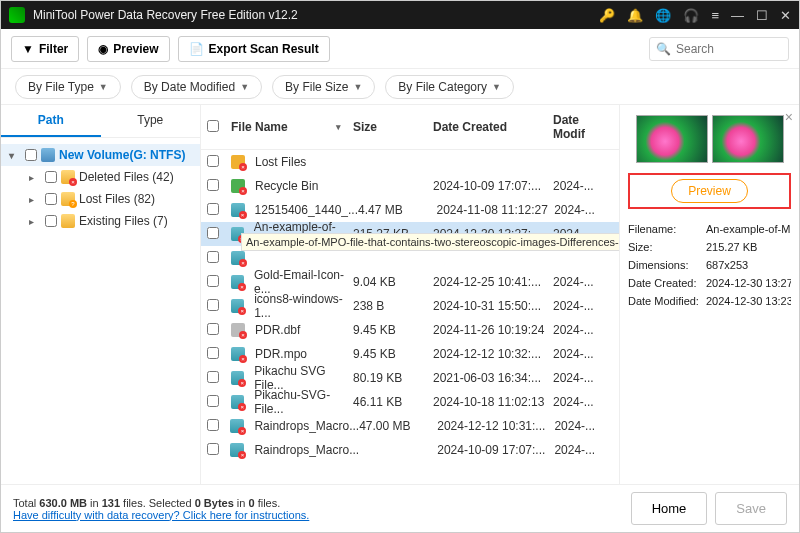 Image resolution: width=800 pixels, height=533 pixels. Describe the element at coordinates (493, 330) in the screenshot. I see `file-created: 2024-11-26 10:19:24` at that location.